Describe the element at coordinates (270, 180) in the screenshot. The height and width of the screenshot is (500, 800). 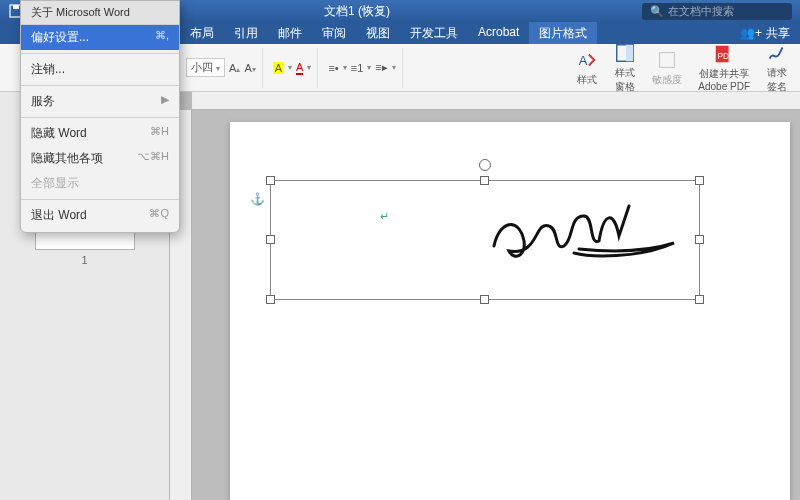
I see `resize-handle-tl` at that location.